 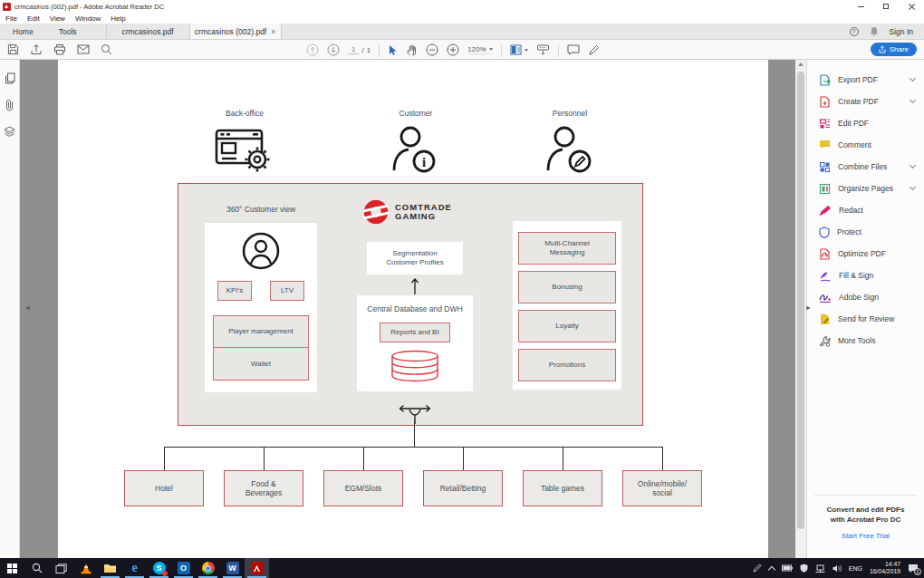 What do you see at coordinates (866, 167) in the screenshot?
I see `tool-combine-files: Combine Files` at bounding box center [866, 167].